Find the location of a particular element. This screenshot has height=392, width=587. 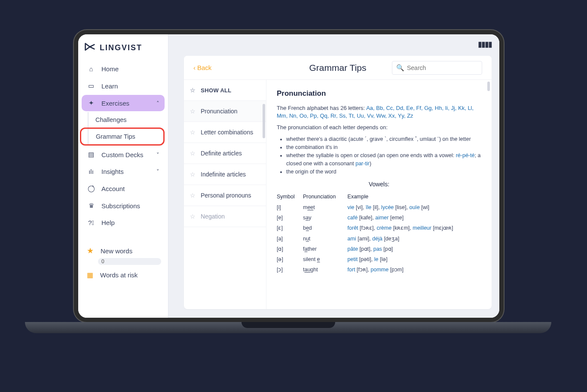

topic-show-all: ☆ SHOW ALL is located at coordinates (225, 90).